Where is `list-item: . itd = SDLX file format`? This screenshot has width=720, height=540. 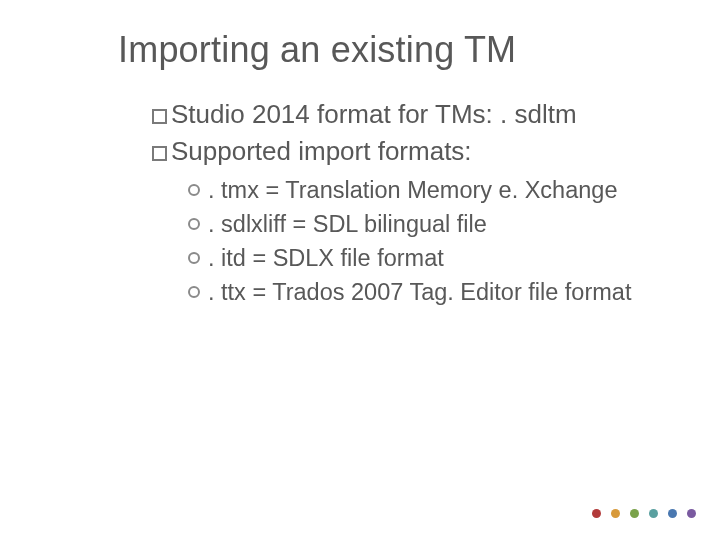 list-item: . itd = SDLX file format is located at coordinates (454, 259).